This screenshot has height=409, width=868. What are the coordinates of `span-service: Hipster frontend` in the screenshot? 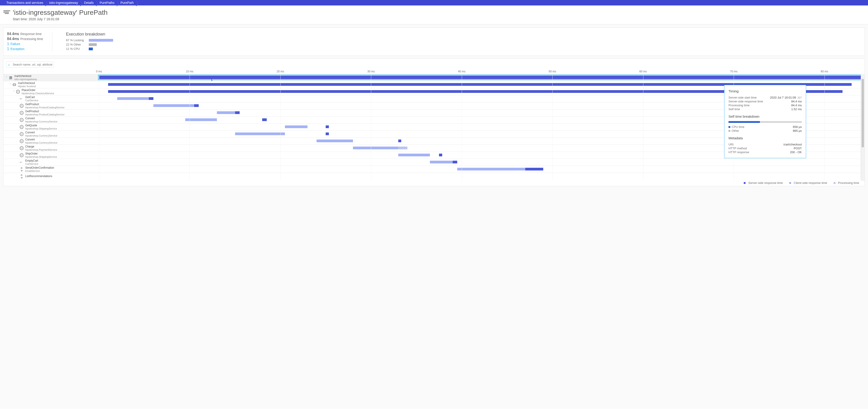 It's located at (27, 86).